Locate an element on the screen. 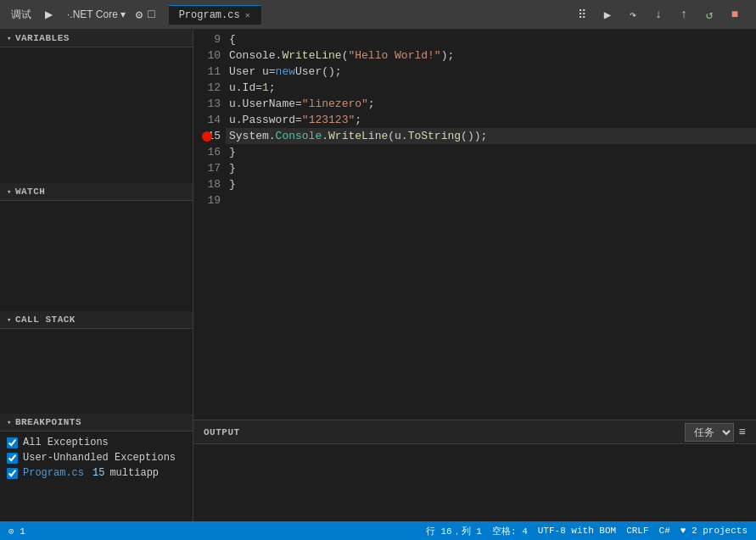 The width and height of the screenshot is (756, 540). debug-button: 调试 is located at coordinates (21, 15).